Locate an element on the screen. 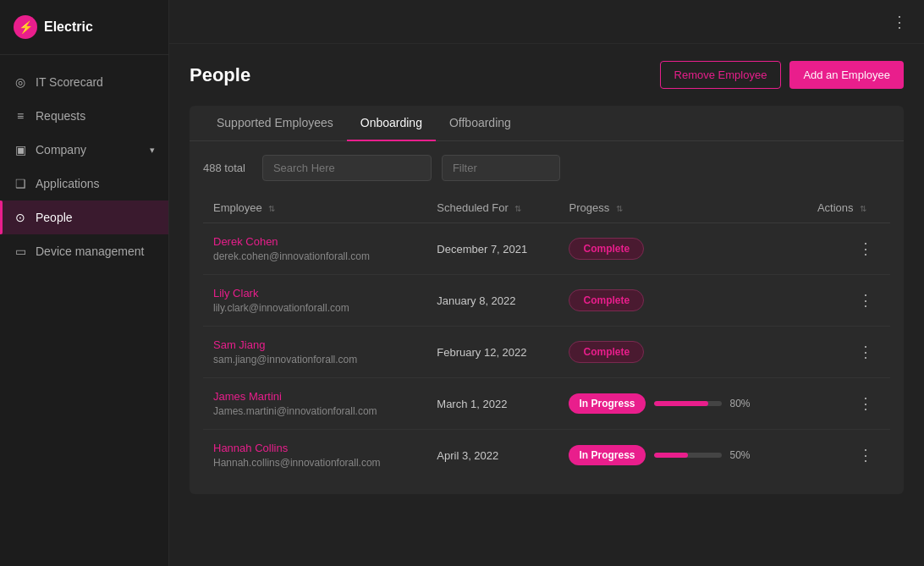 Image resolution: width=924 pixels, height=566 pixels. sidebar-label-applications: Applications is located at coordinates (68, 184).